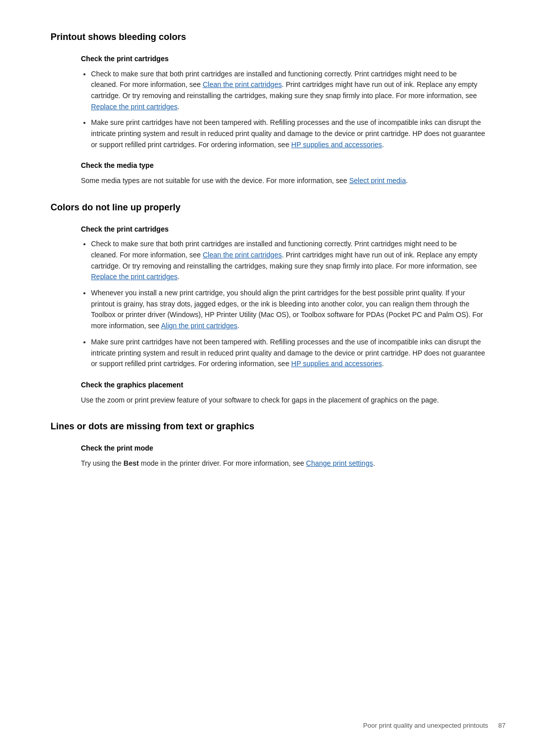  What do you see at coordinates (260, 400) in the screenshot?
I see `para-text: Use the zoom or print preview feature of…` at bounding box center [260, 400].